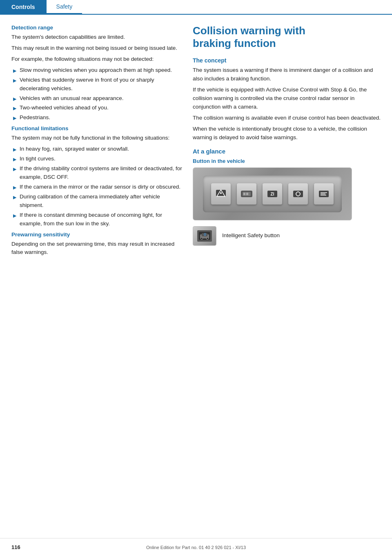  What do you see at coordinates (71, 99) in the screenshot?
I see `bullet-text: Vehicles with an unusual rear appearance…` at bounding box center [71, 99].